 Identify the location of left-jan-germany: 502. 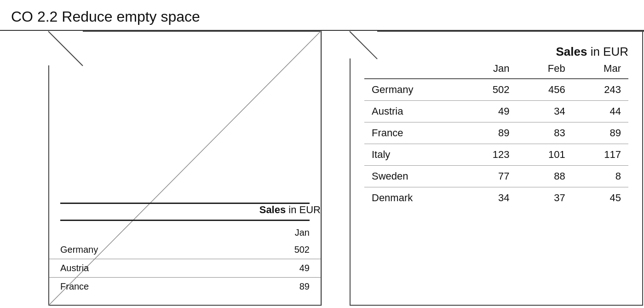
(269, 250).